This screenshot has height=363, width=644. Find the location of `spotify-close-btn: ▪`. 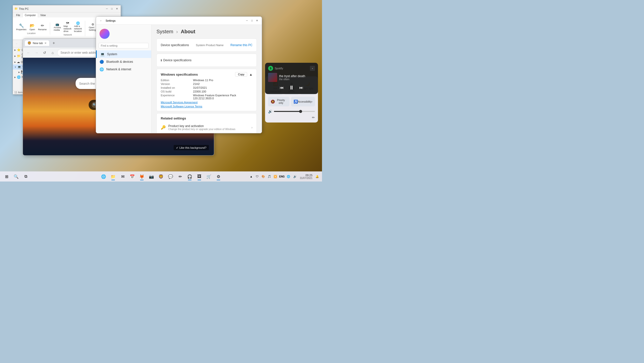

spotify-close-btn: ▪ is located at coordinates (312, 68).